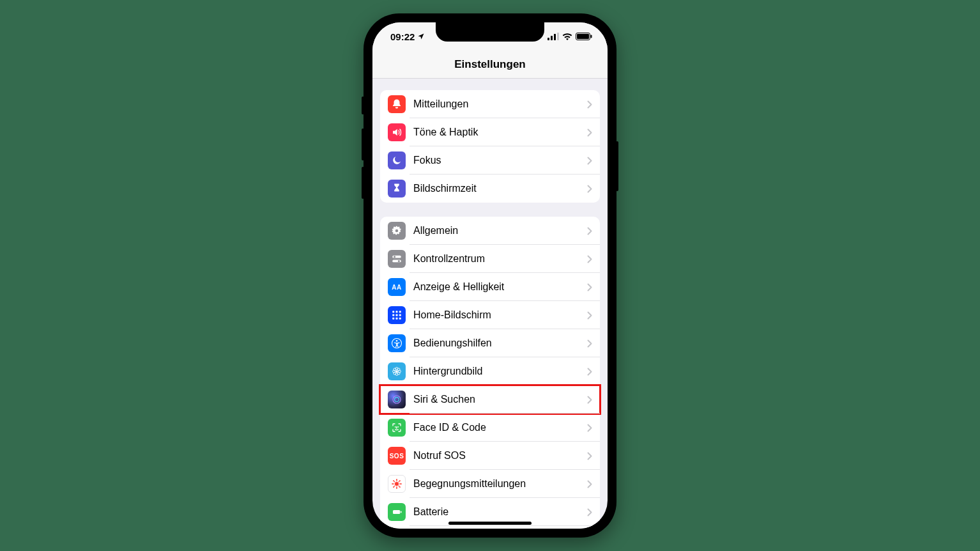 This screenshot has width=980, height=551. What do you see at coordinates (397, 343) in the screenshot?
I see `accessibility-icon` at bounding box center [397, 343].